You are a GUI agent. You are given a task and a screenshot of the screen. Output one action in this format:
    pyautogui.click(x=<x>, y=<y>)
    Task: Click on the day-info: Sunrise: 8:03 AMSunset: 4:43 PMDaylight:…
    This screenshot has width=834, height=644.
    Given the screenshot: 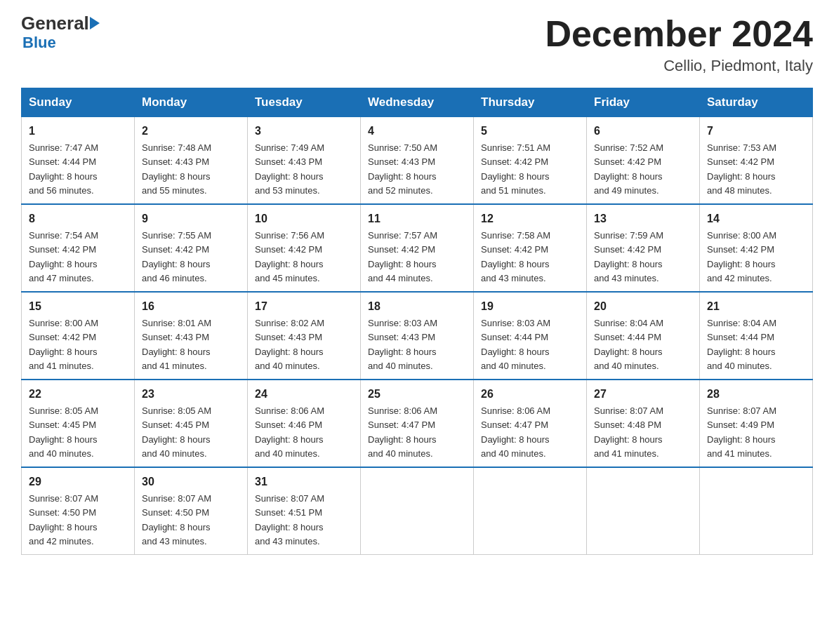 What is the action you would take?
    pyautogui.click(x=403, y=344)
    